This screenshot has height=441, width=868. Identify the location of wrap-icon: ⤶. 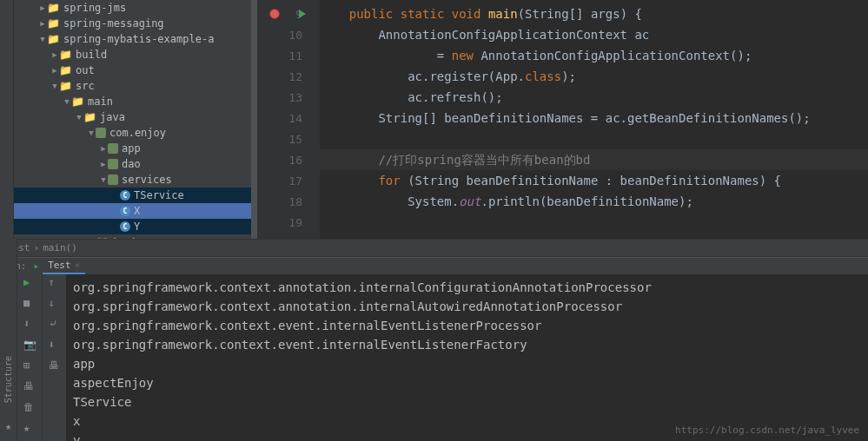
(55, 324).